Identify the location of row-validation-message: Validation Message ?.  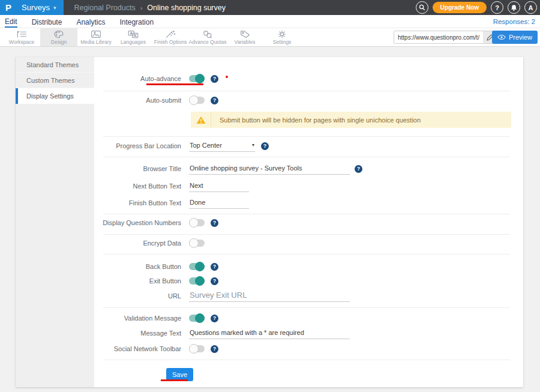
(302, 318).